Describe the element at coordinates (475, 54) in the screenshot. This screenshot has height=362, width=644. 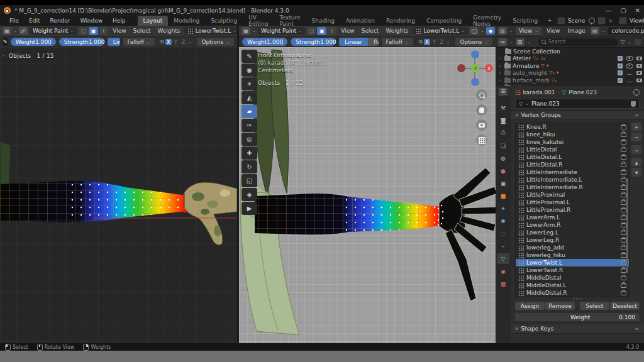
I see `gizmo-z-axis` at that location.